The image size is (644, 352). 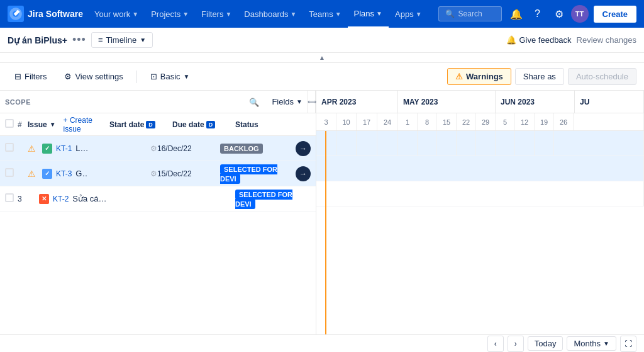 What do you see at coordinates (91, 199) in the screenshot?
I see `issue-title: Sửa các lỗi website` at bounding box center [91, 199].